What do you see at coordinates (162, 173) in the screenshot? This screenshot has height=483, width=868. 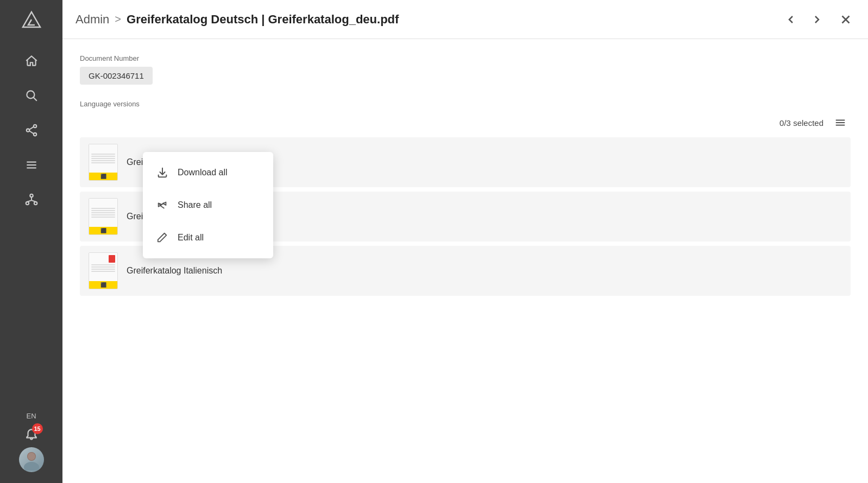 I see `download-icon` at bounding box center [162, 173].